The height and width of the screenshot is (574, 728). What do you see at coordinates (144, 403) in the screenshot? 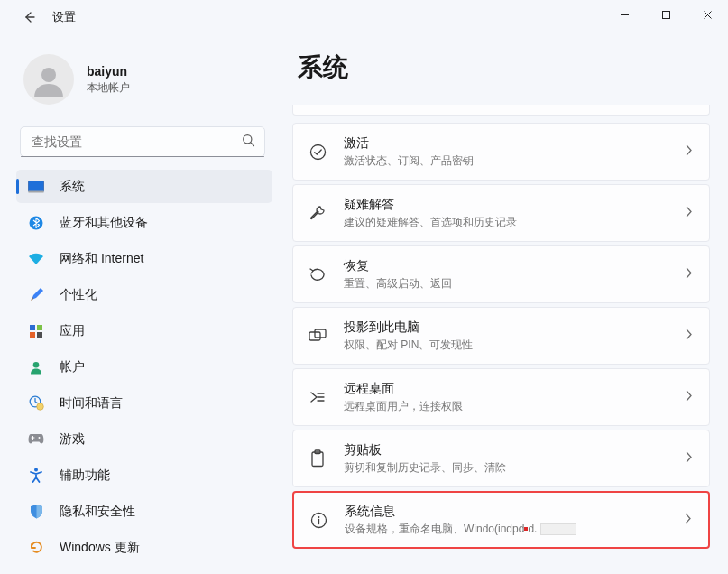
I see `nav-item-time-language: 时间和语言` at bounding box center [144, 403].